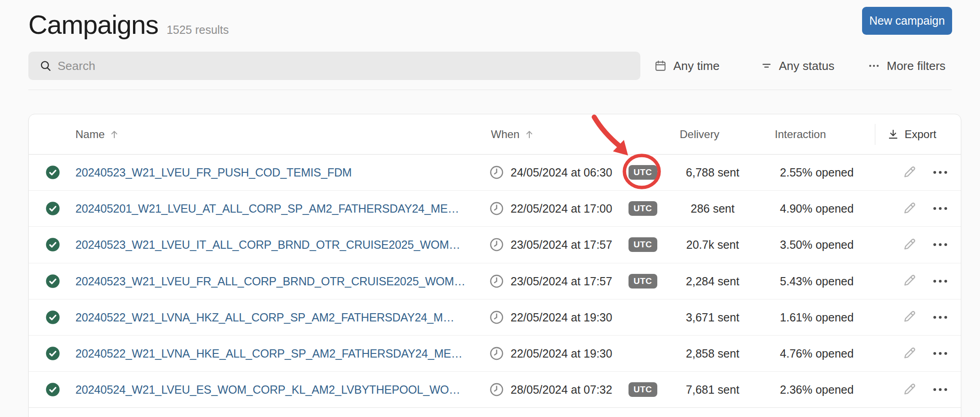  Describe the element at coordinates (129, 25) in the screenshot. I see `page-header: Campaigns 1525 results` at that location.